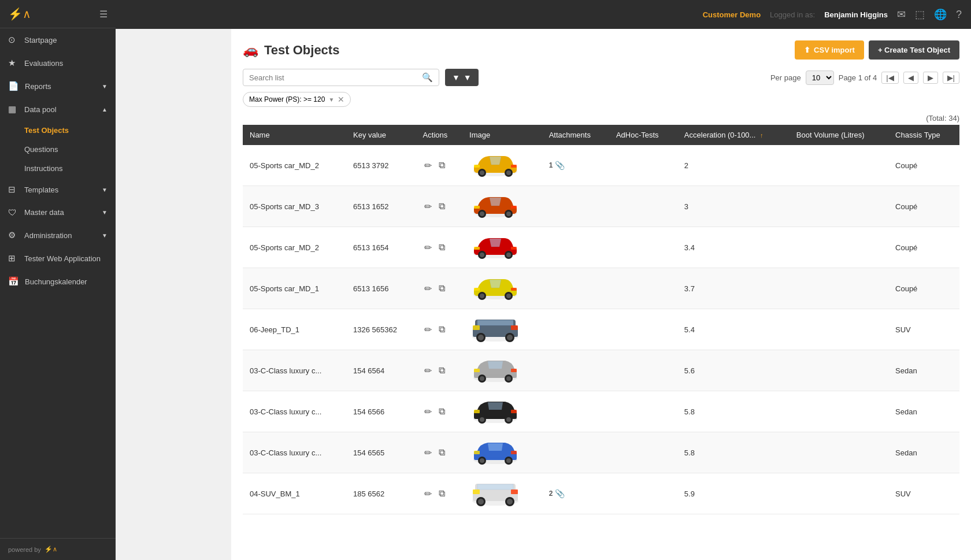 This screenshot has height=560, width=971. What do you see at coordinates (462, 77) in the screenshot?
I see `filter-button: ▼ ▼` at bounding box center [462, 77].